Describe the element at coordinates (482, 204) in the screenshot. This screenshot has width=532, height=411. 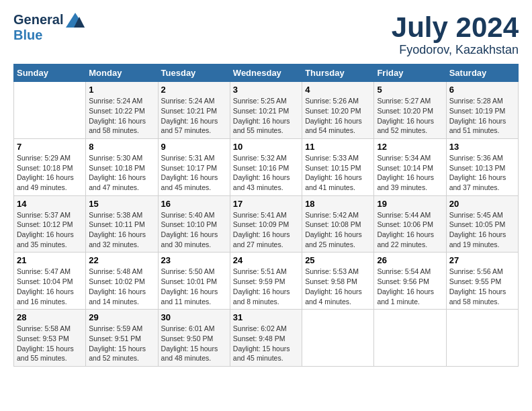
I see `day-number: 20` at that location.